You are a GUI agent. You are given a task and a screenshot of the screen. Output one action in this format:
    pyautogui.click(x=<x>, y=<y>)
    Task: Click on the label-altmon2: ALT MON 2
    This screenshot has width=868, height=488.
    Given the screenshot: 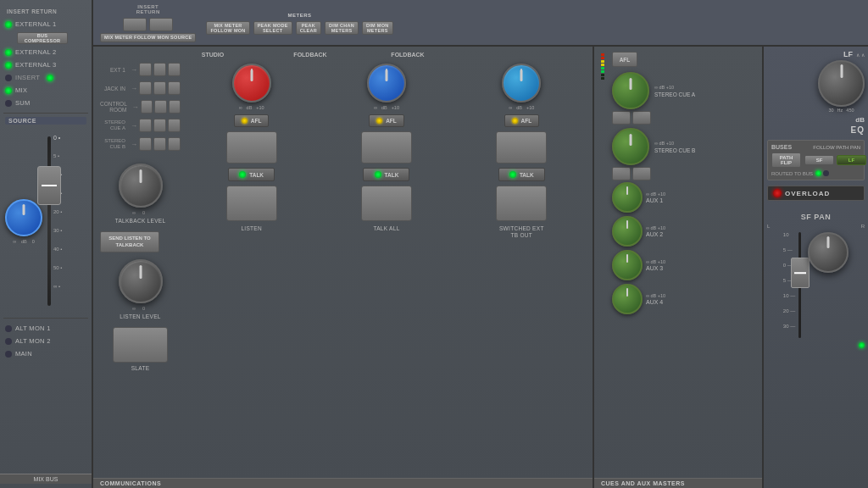 What is the action you would take?
    pyautogui.click(x=33, y=341)
    